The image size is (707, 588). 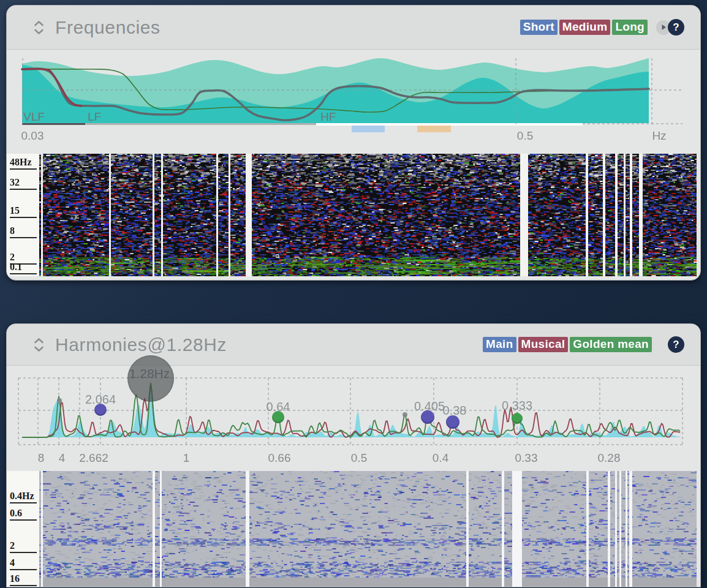 I want to click on harm-spec-ylabel-2: 2, so click(x=23, y=546).